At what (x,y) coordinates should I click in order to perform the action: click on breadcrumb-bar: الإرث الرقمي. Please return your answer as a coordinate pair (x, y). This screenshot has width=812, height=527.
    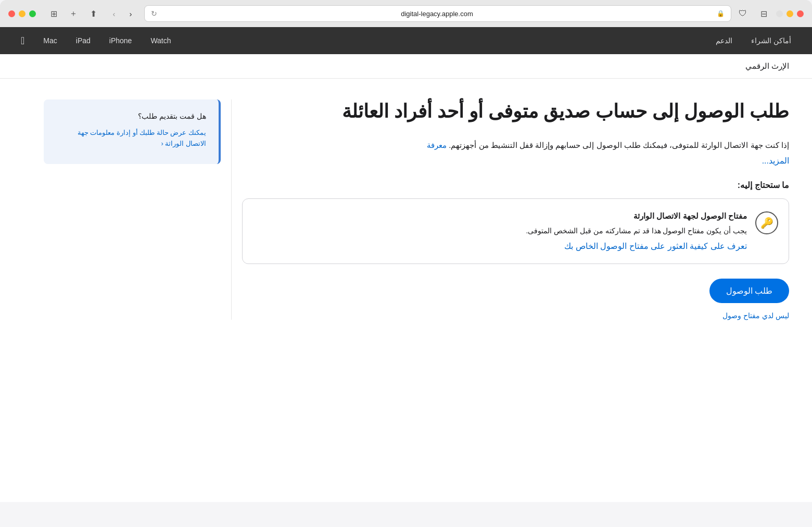
    Looking at the image, I should click on (406, 67).